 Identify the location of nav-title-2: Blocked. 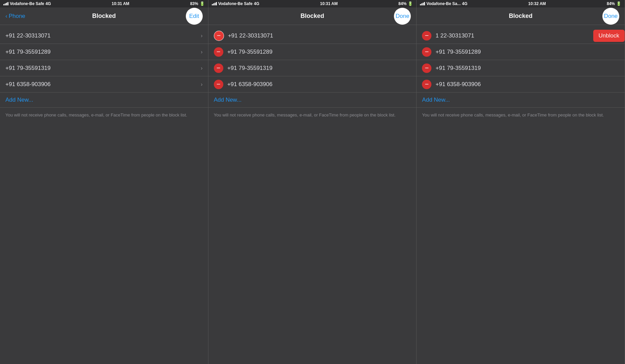
(312, 16).